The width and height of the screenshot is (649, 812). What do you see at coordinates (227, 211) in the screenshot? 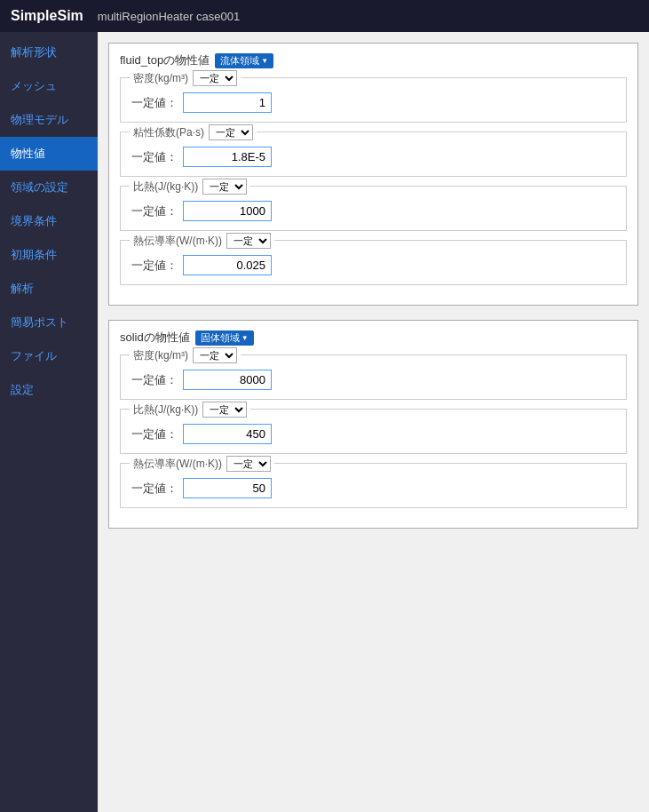
I see `fluid-specific-heat-input` at bounding box center [227, 211].